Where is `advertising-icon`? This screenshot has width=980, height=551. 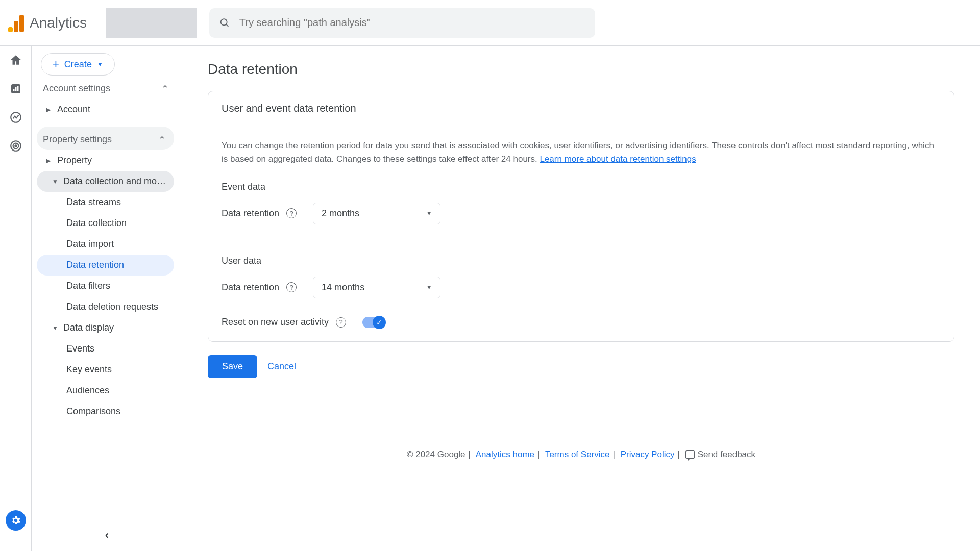 advertising-icon is located at coordinates (16, 146).